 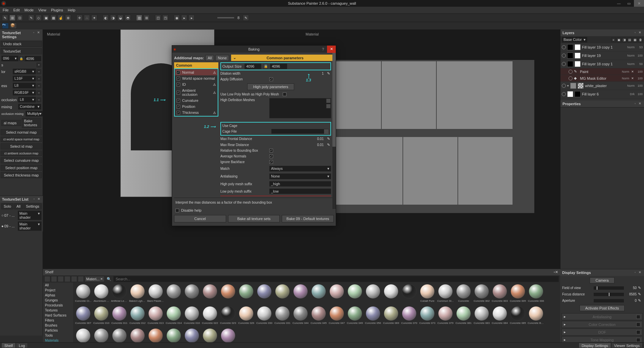 What do you see at coordinates (192, 317) in the screenshot?
I see `material-item: Concrete 016` at bounding box center [192, 317].